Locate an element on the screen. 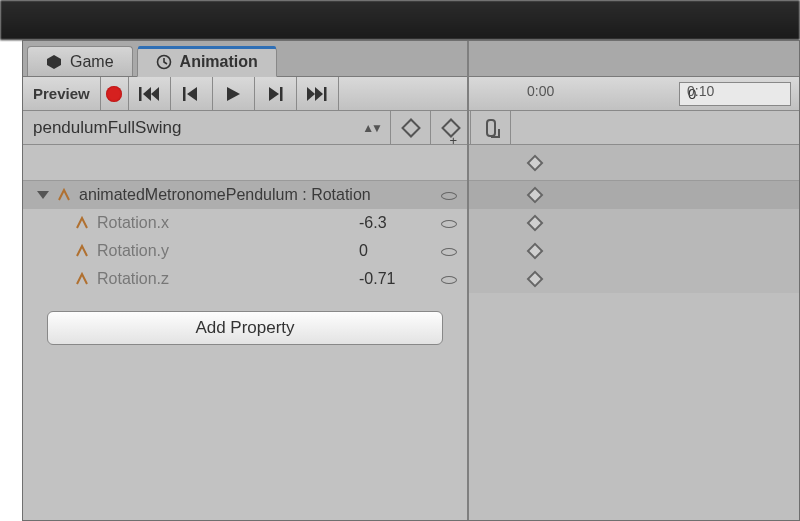 The height and width of the screenshot is (521, 800). clip-select: pendulumFullSwing ▲▼ is located at coordinates (207, 128).